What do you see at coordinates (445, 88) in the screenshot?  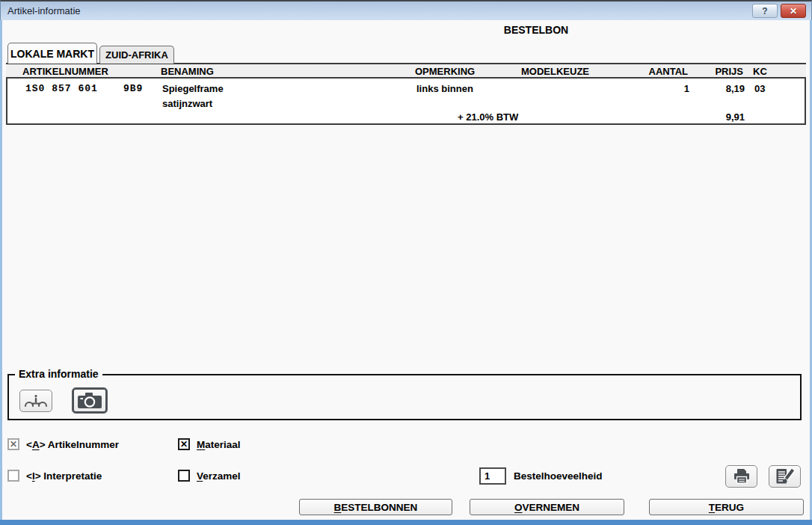 I see `cell-opmerking: links binnen` at bounding box center [445, 88].